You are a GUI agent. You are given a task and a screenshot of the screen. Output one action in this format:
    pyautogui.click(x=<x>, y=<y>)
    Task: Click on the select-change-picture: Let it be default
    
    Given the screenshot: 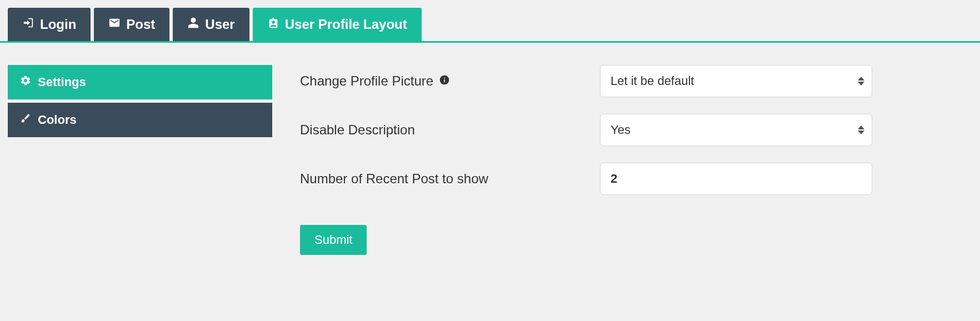 What is the action you would take?
    pyautogui.click(x=736, y=81)
    